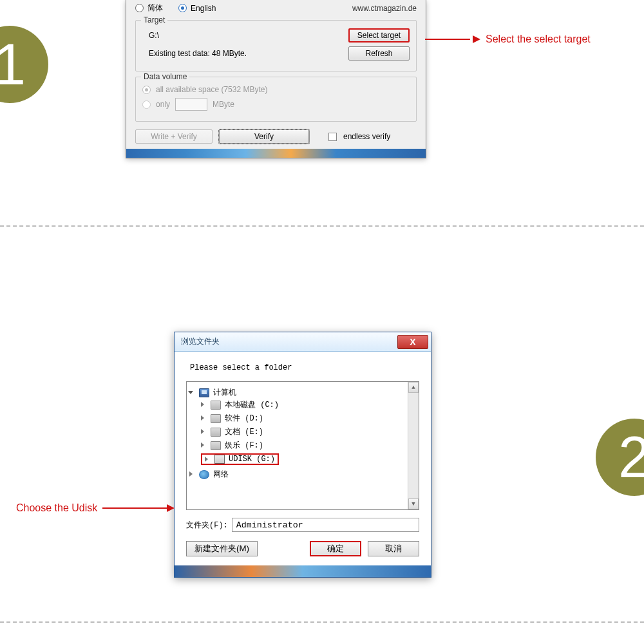 This screenshot has height=644, width=644. I want to click on tree-label: 计算机, so click(225, 393).